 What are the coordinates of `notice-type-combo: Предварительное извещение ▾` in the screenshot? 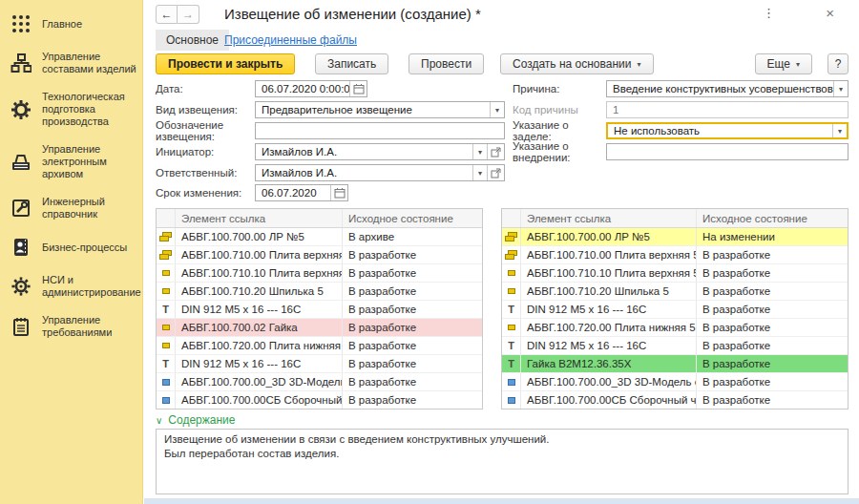 It's located at (380, 110).